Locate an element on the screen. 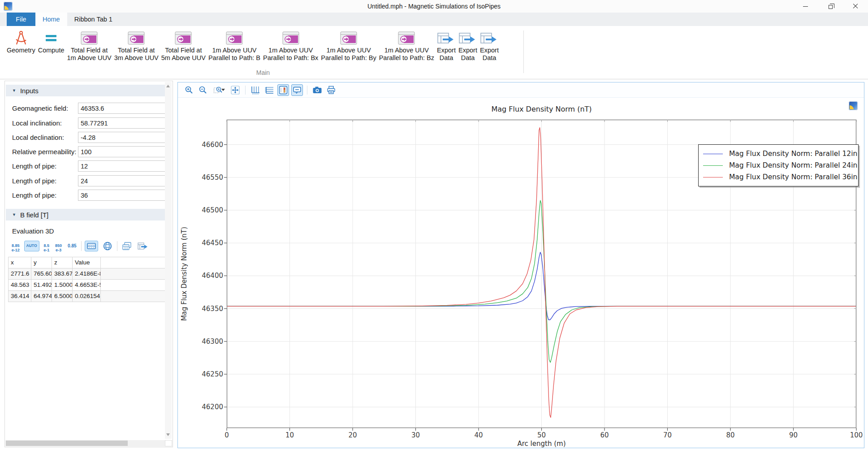 This screenshot has width=868, height=454. zoom-out-icon is located at coordinates (203, 90).